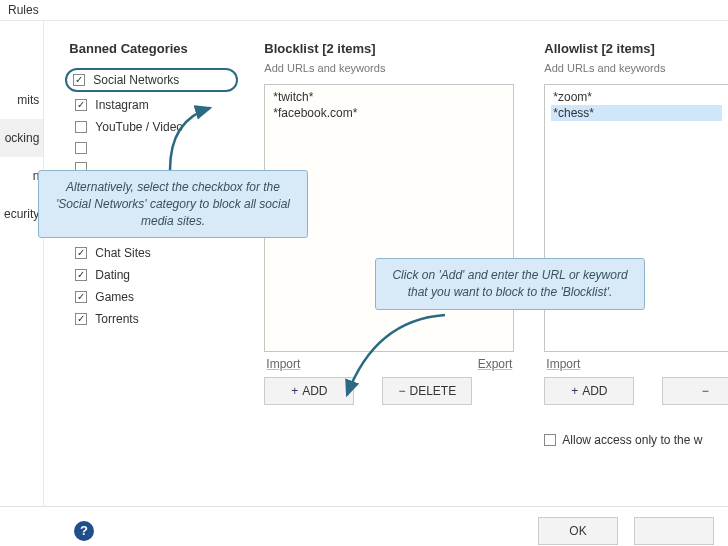 The height and width of the screenshot is (546, 728). What do you see at coordinates (389, 48) in the screenshot?
I see `blocklist-title: Blocklist [2 items]` at bounding box center [389, 48].